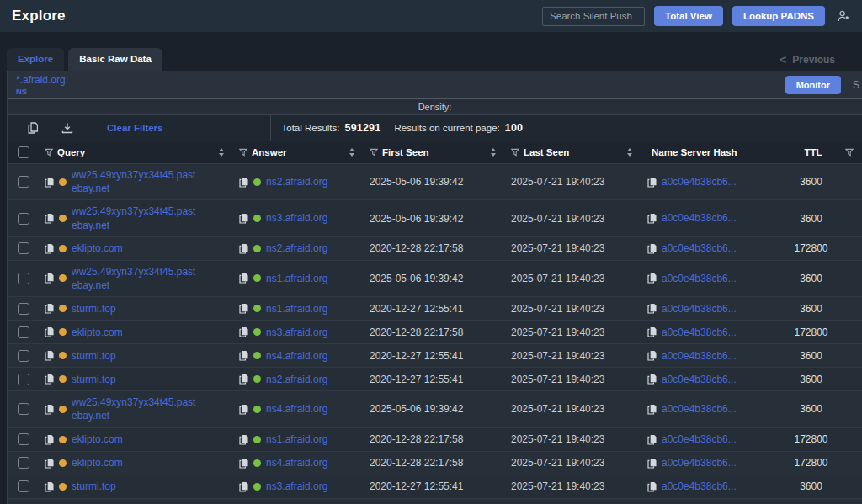 This screenshot has width=862, height=504. What do you see at coordinates (574, 152) in the screenshot?
I see `column-header-last-seen: Last Seen` at bounding box center [574, 152].